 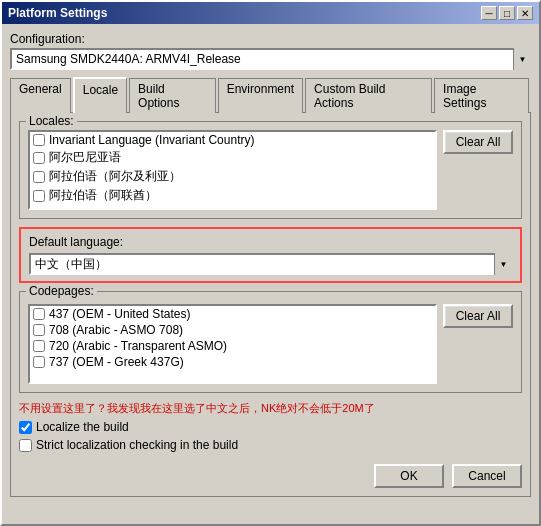 I want to click on locale-label-1: 阿尔巴尼亚语, so click(x=85, y=158).